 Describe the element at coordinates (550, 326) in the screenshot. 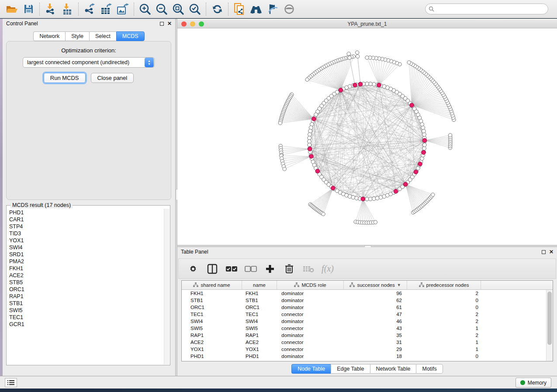

I see `table-scrollbar` at that location.